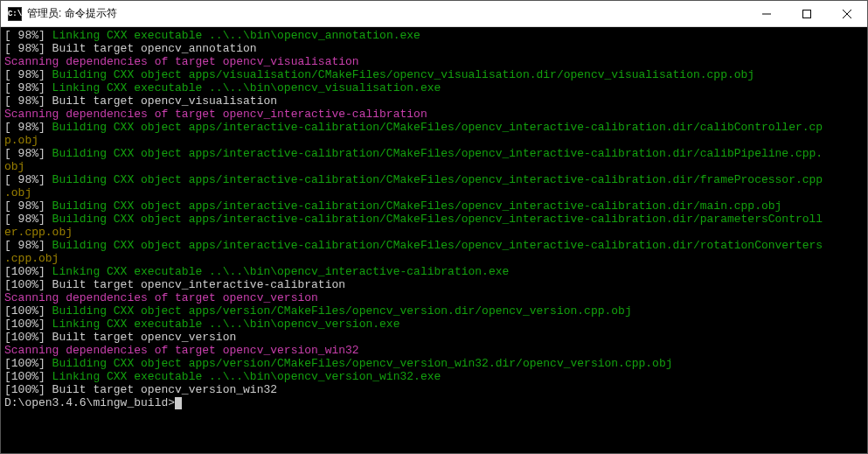 The width and height of the screenshot is (868, 454). What do you see at coordinates (404, 75) in the screenshot?
I see `terminal-text: Building CXX object apps/visualisation/C…` at bounding box center [404, 75].